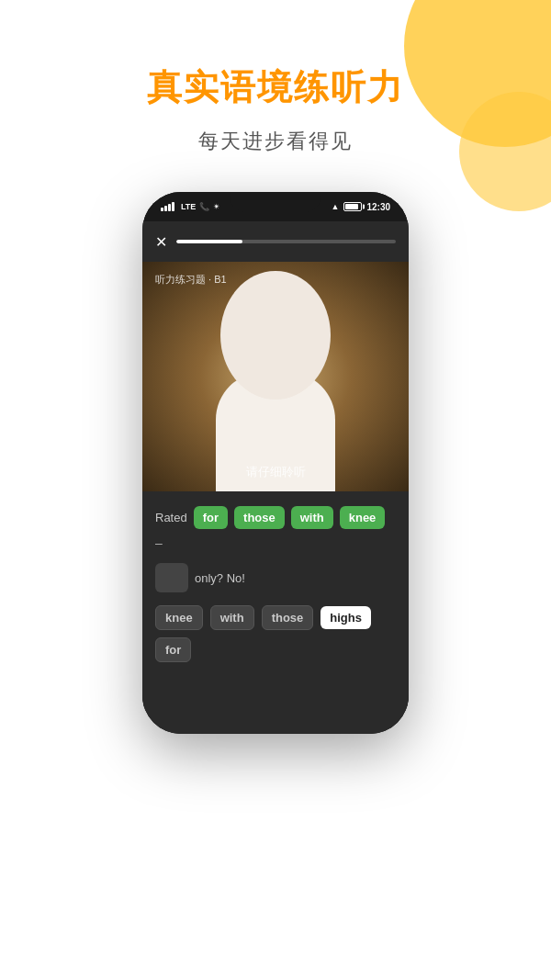 Image resolution: width=551 pixels, height=980 pixels. Describe the element at coordinates (362, 208) in the screenshot. I see `status-right: ▲ 12:30` at that location.